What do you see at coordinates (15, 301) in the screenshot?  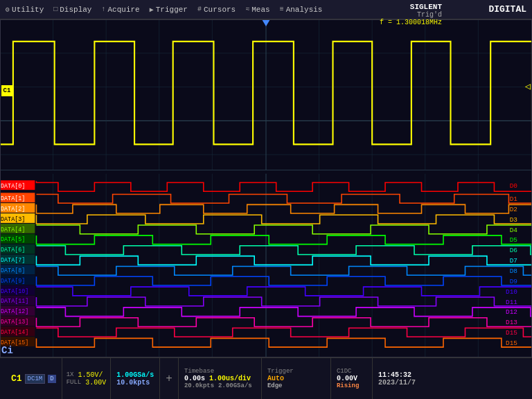 I see `svg-text: DATA[11]` at bounding box center [15, 301].